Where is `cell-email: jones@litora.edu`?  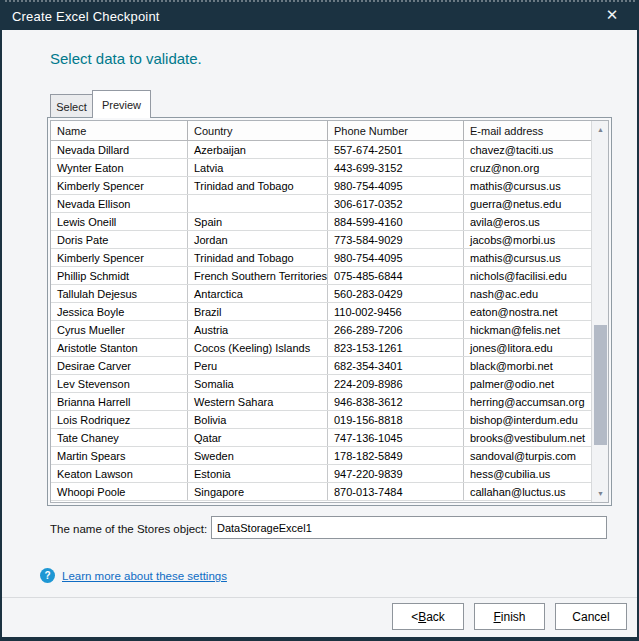
cell-email: jones@litora.edu is located at coordinates (528, 348).